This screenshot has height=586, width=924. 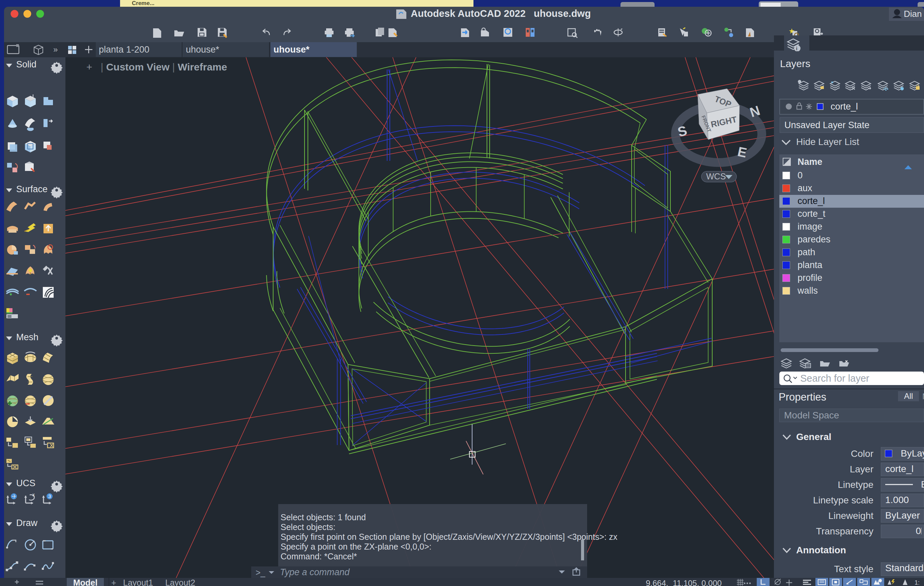 What do you see at coordinates (27, 523) in the screenshot?
I see `svg-text: Draw` at bounding box center [27, 523].